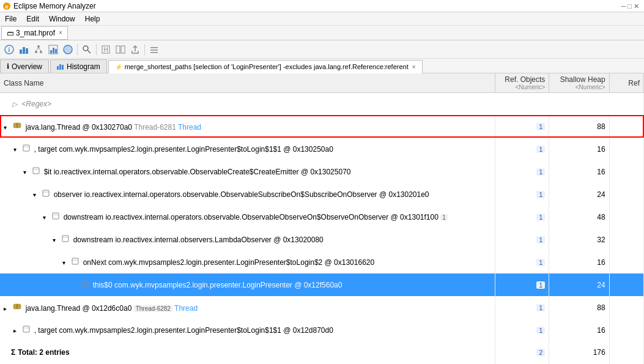 This screenshot has height=364, width=644. What do you see at coordinates (9, 50) in the screenshot?
I see `toolbar-info-btn: i` at bounding box center [9, 50].